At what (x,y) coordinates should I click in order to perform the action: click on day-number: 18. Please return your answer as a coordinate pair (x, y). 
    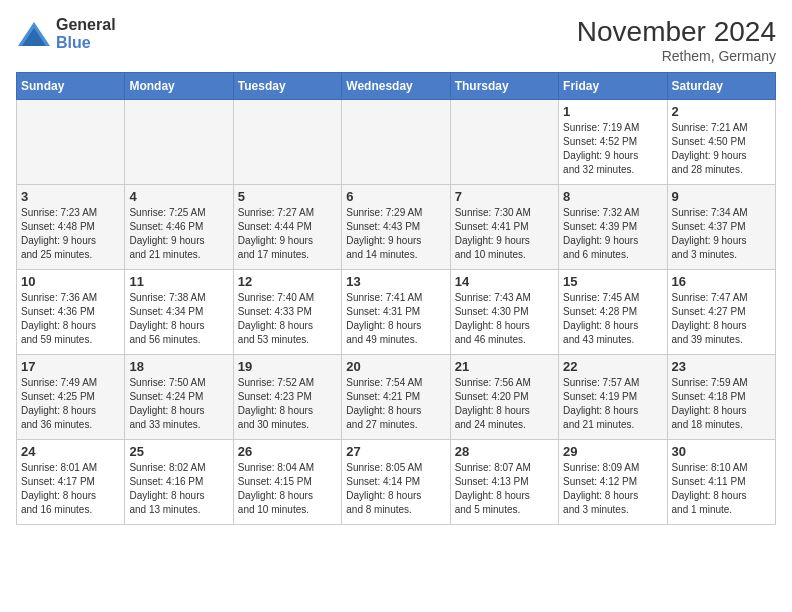
    Looking at the image, I should click on (178, 366).